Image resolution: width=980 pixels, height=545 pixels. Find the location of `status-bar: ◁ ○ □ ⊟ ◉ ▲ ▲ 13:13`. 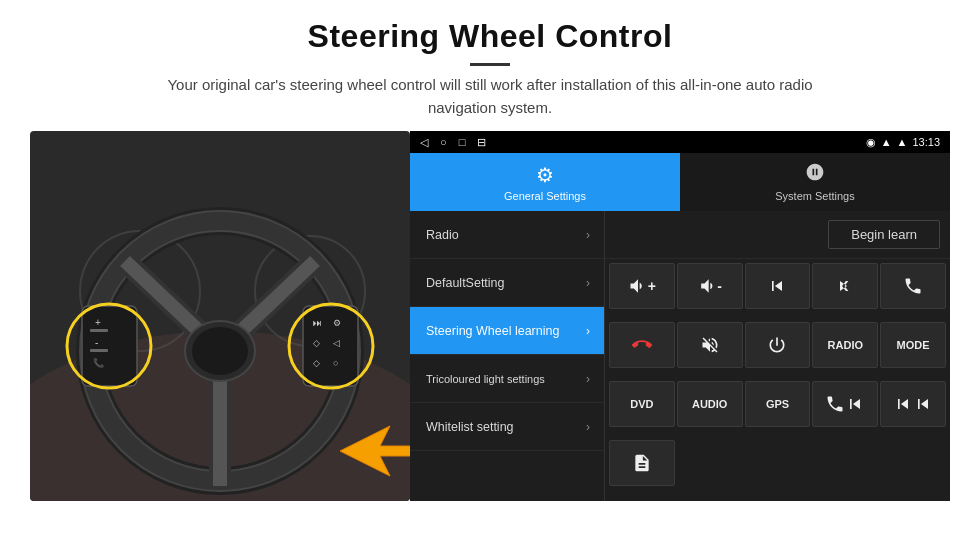

status-bar: ◁ ○ □ ⊟ ◉ ▲ ▲ 13:13 is located at coordinates (680, 142).